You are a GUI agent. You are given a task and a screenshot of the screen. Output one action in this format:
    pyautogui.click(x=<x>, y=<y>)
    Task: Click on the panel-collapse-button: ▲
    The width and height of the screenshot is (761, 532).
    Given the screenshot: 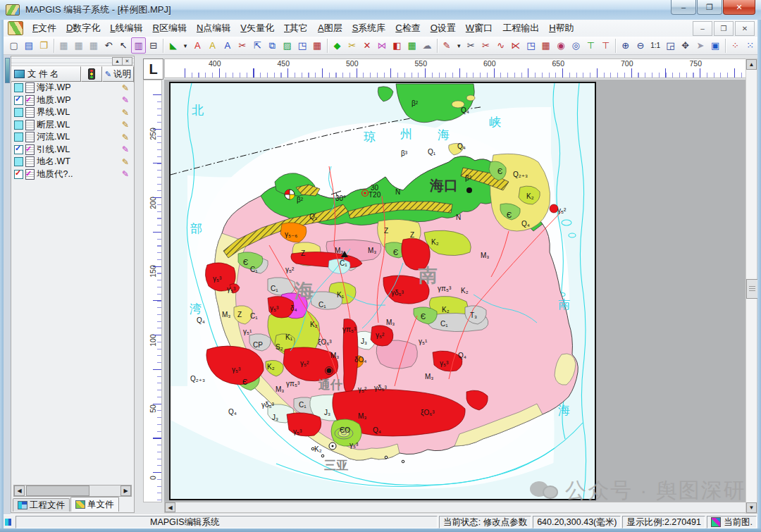 What is the action you would take?
    pyautogui.click(x=117, y=61)
    